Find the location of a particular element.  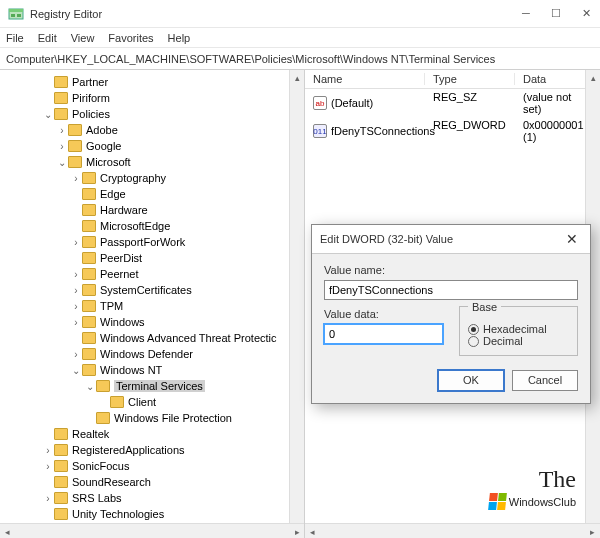

radio-dec is located at coordinates (474, 342).